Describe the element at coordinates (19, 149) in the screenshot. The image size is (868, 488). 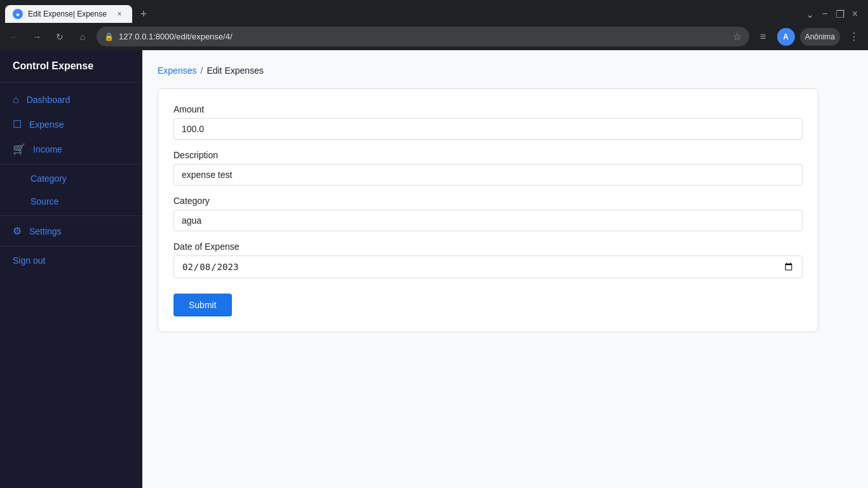
I see `cart-icon: 🛒` at that location.